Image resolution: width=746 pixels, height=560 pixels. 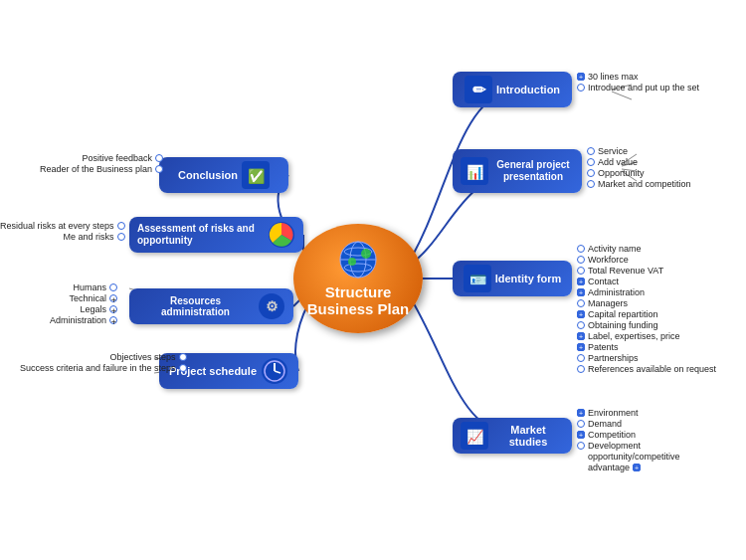 What do you see at coordinates (358, 260) in the screenshot?
I see `globe-icon` at bounding box center [358, 260].